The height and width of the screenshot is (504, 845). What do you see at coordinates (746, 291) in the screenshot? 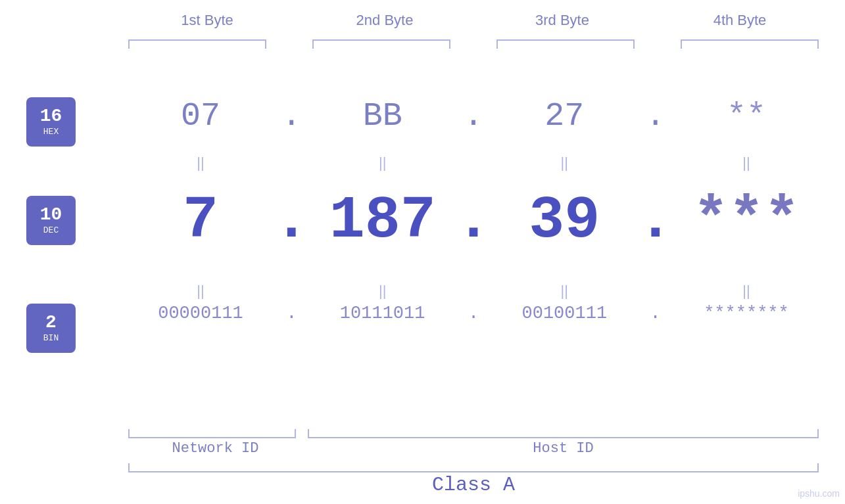
I see `eq2-sym4: ||` at bounding box center [746, 291].